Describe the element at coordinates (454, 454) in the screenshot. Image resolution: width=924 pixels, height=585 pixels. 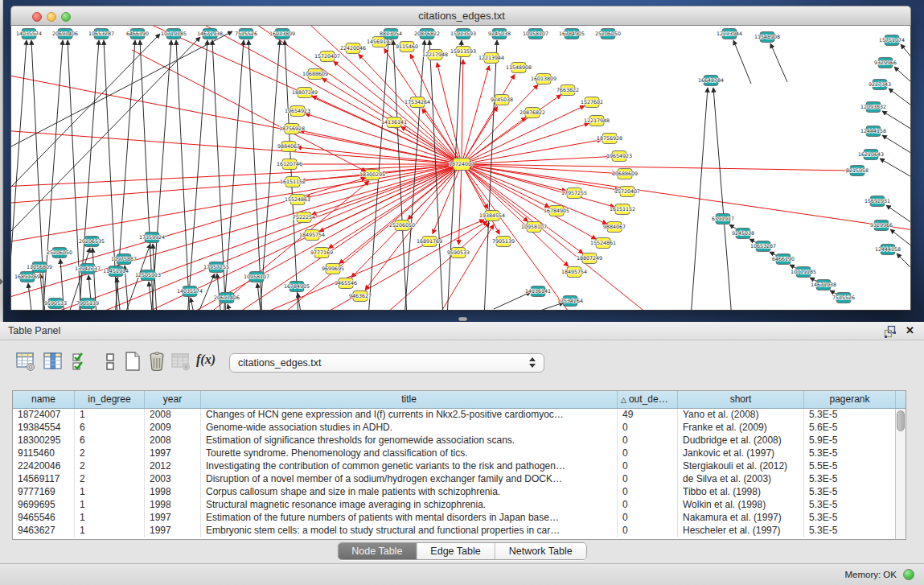
I see `table-row: 911546021997Tourette syndrome. Phenomeno…` at that location.